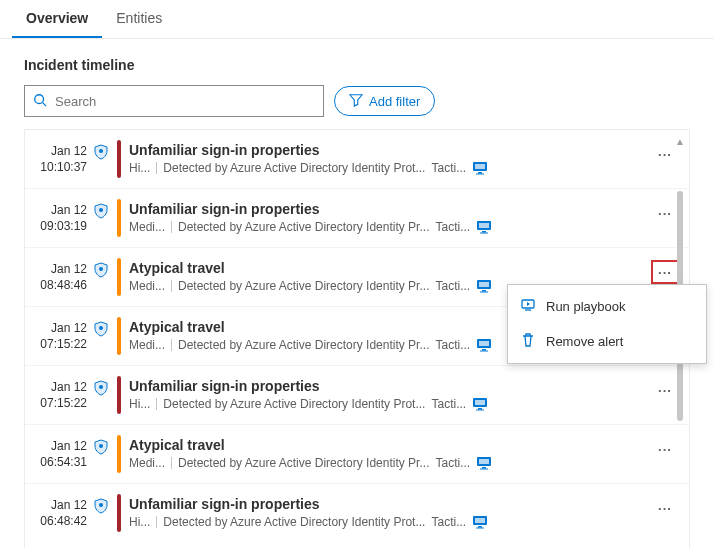 The width and height of the screenshot is (714, 548). What do you see at coordinates (357, 62) in the screenshot?
I see `section-title: Incident timeline` at bounding box center [357, 62].